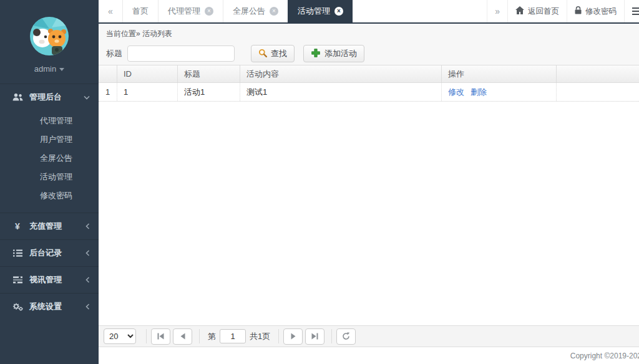 The image size is (639, 364). I want to click on sidebar-item-fullscreen-notice: 全屏公告, so click(49, 158).